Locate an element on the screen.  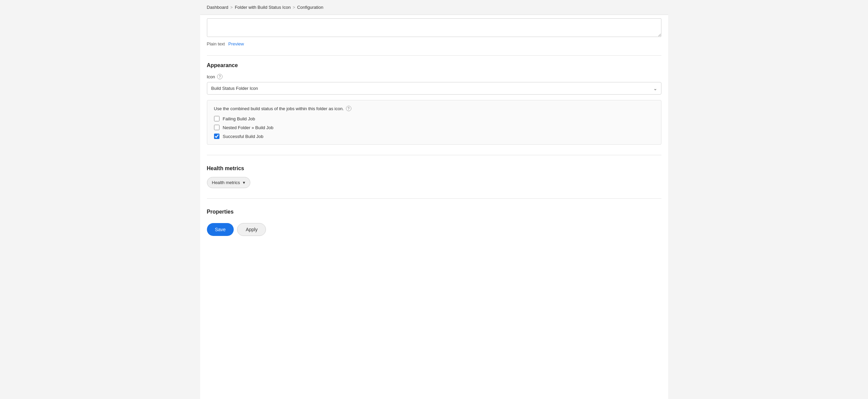
health-metrics-section: Health metrics Health metrics ▾ is located at coordinates (434, 177).